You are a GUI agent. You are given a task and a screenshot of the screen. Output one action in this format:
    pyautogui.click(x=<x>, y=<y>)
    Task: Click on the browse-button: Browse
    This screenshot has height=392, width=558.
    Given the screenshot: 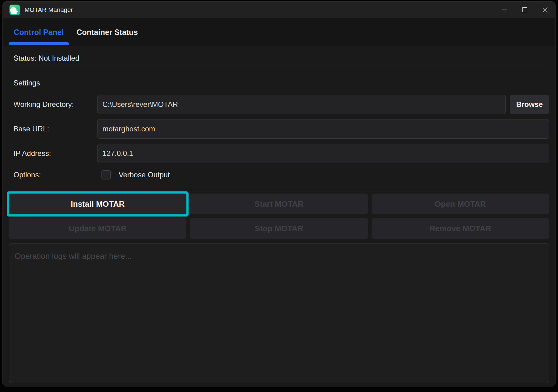 What is the action you would take?
    pyautogui.click(x=529, y=104)
    